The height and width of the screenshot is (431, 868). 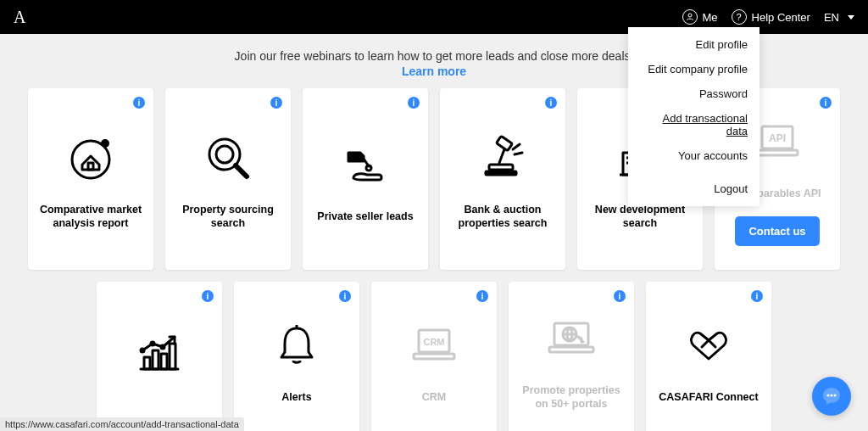 What do you see at coordinates (365, 165) in the screenshot?
I see `key-hand-icon` at bounding box center [365, 165].